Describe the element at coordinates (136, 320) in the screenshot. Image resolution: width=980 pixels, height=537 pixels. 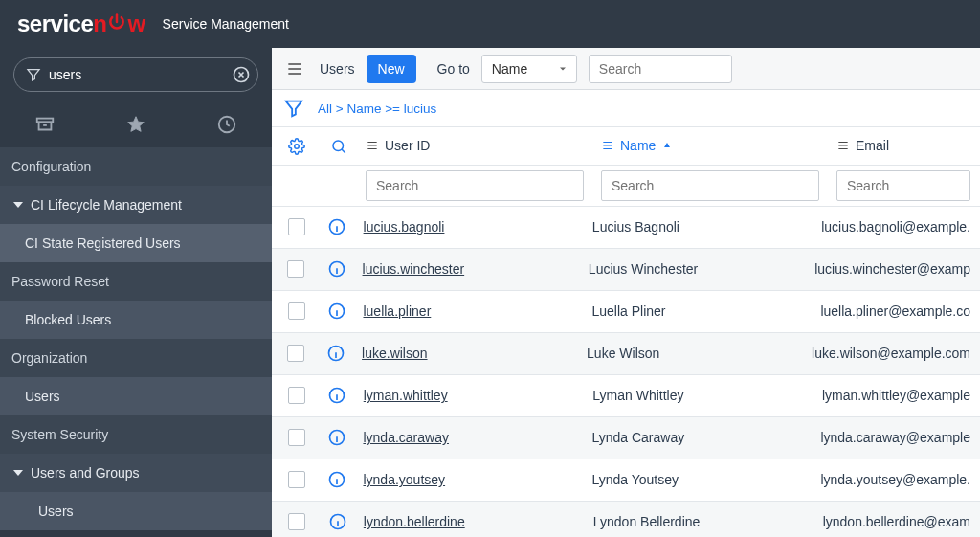
I see `nav-item-blocked-users: Blocked Users` at that location.